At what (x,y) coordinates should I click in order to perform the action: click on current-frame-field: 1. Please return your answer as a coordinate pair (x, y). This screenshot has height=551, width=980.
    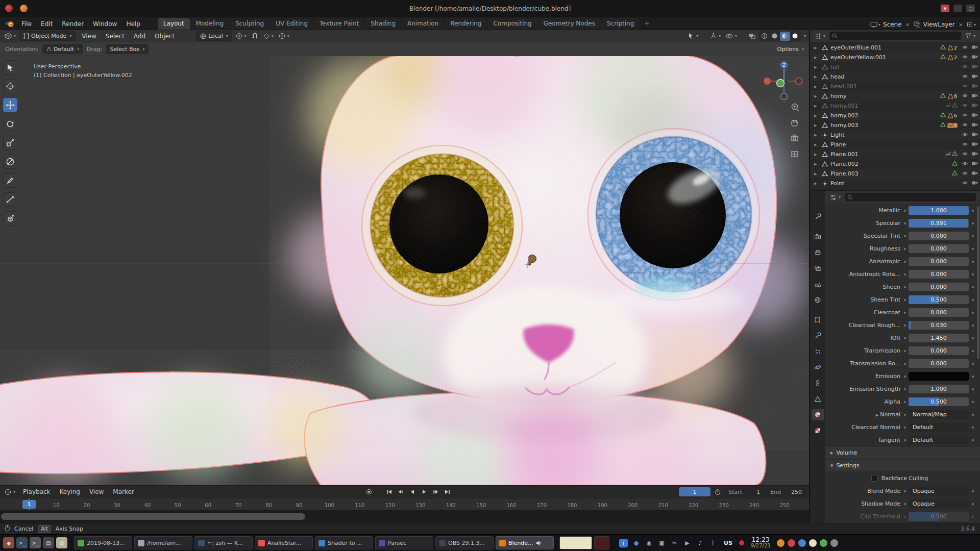
    Looking at the image, I should click on (695, 492).